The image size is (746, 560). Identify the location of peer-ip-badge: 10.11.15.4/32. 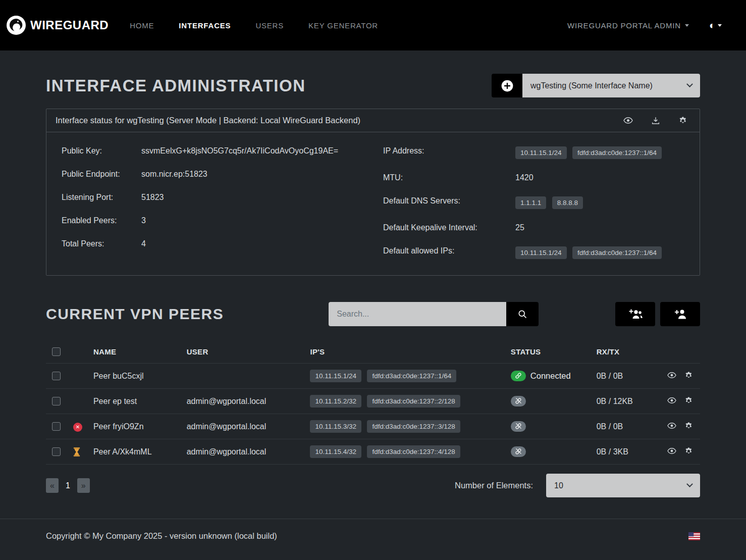
(336, 451).